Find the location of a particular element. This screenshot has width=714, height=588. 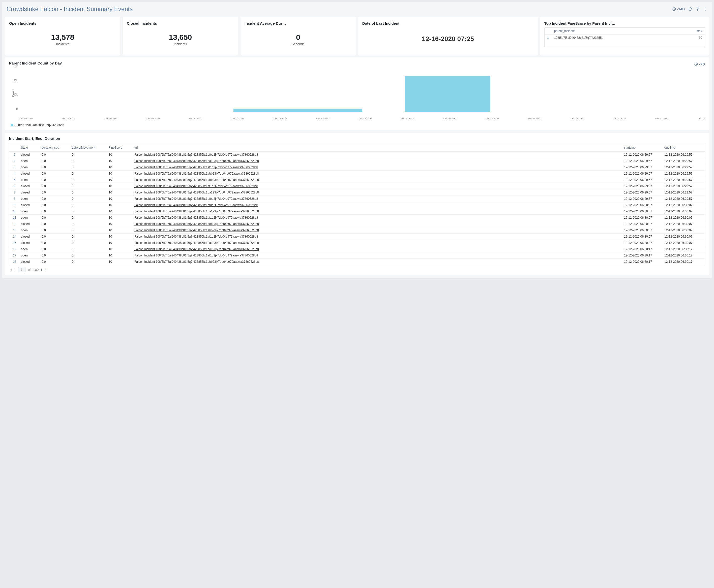

table-row: 18closed0.0010Falcon Incident 108f5b7f5a… is located at coordinates (357, 262).